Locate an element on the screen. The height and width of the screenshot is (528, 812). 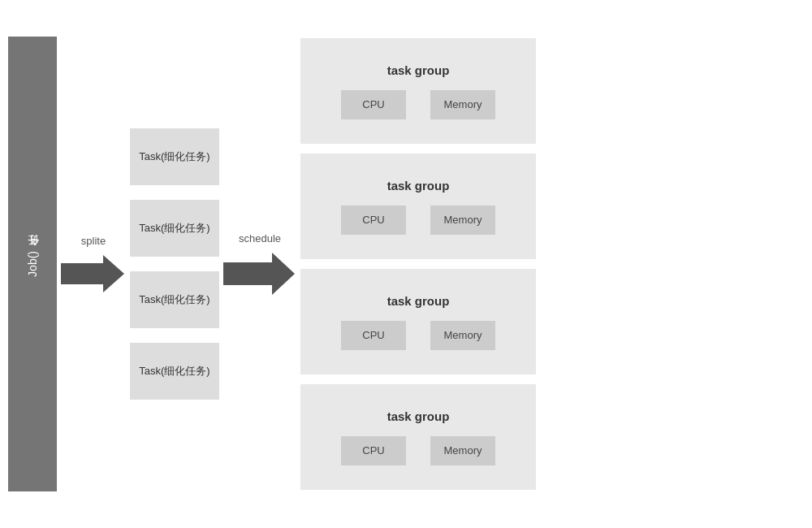
task-group-resources-3: CPU Memory is located at coordinates (418, 335).